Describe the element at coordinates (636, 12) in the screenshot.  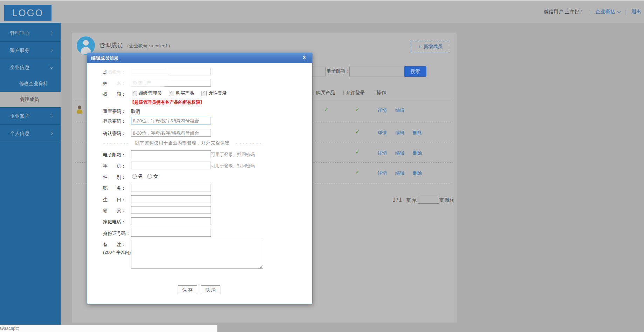
I see `nav-logout-label: 退出` at that location.